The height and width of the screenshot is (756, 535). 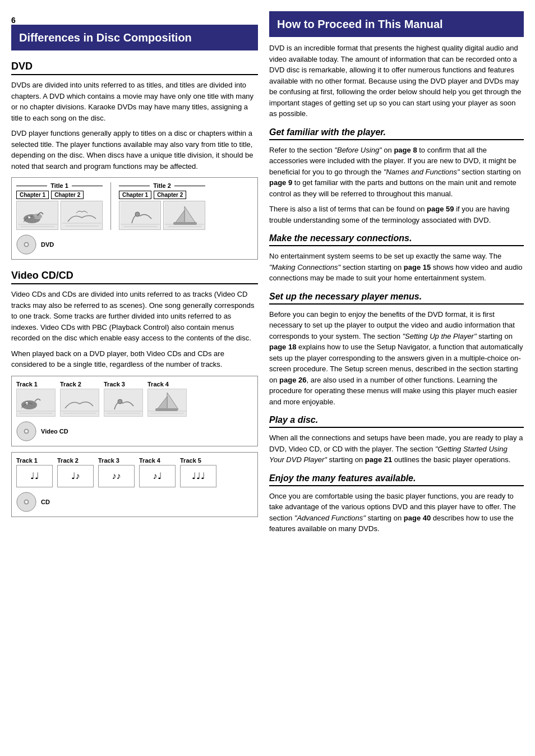 I want to click on right-intro: DVD is an incredible format that present…, so click(x=396, y=81).